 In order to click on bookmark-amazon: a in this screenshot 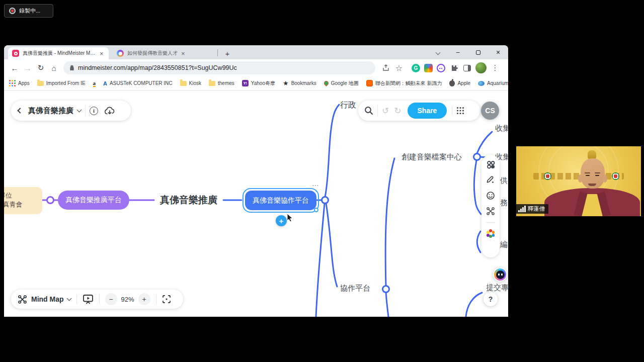, I will do `click(95, 83)`.